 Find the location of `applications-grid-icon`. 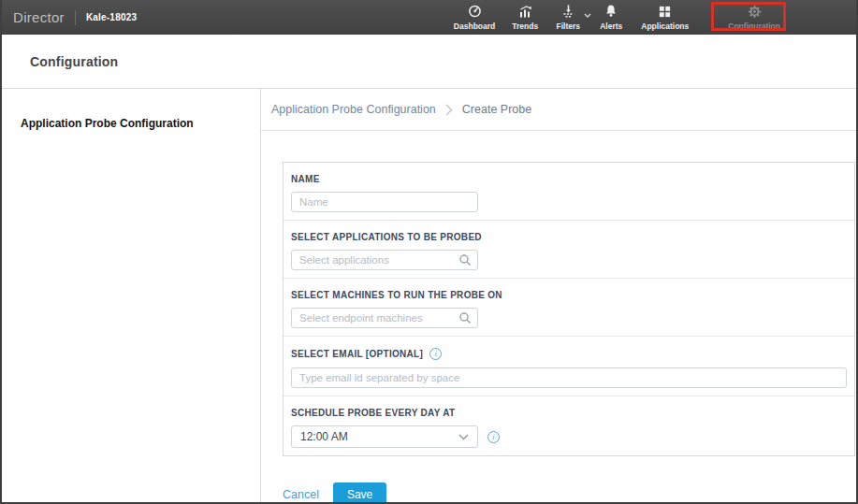

applications-grid-icon is located at coordinates (664, 11).